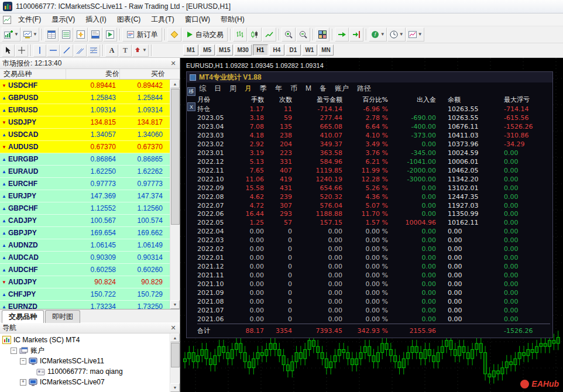  Describe the element at coordinates (202, 89) in the screenshot. I see `stats-tab-综: 综` at that location.